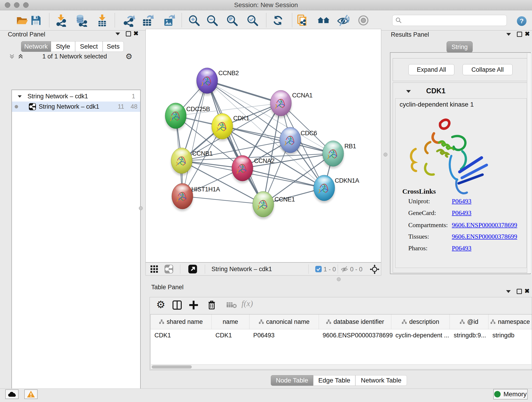  I want to click on expand-all-icon, so click(21, 56).